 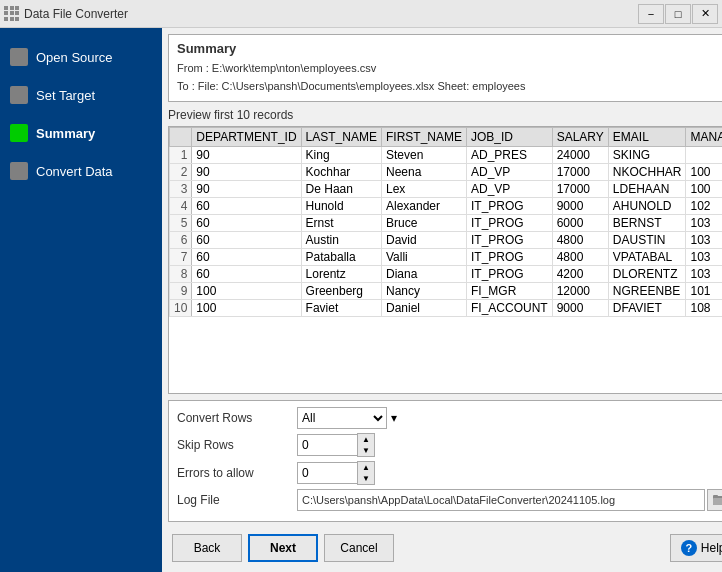 I want to click on convert-rows-label: Convert Rows, so click(x=237, y=418).